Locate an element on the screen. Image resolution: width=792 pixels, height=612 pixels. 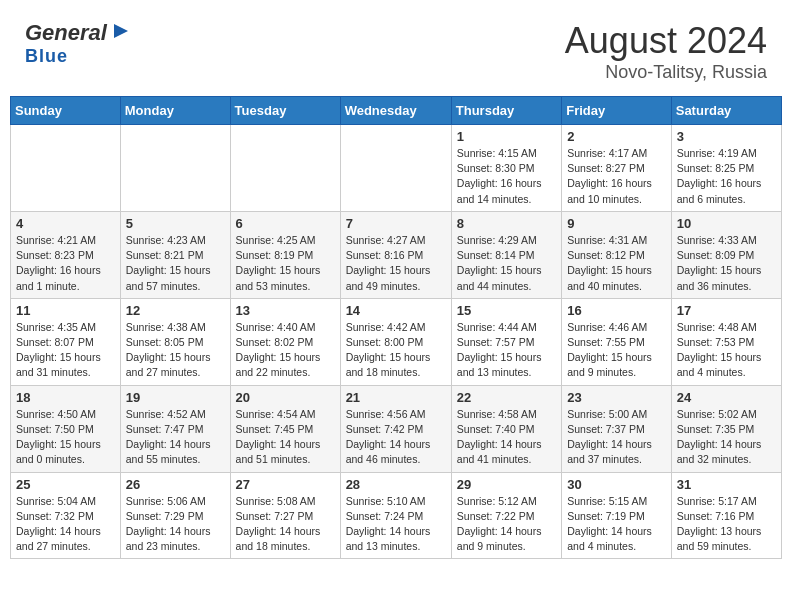
day-info: Sunrise: 4:29 AM Sunset: 8:14 PM Dayligh… is located at coordinates (506, 264).